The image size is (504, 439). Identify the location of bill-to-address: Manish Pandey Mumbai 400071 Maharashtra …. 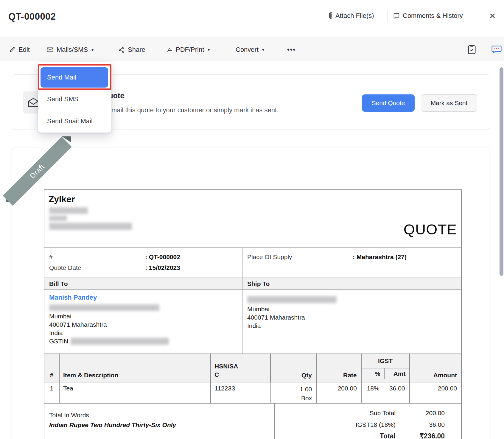
(144, 322).